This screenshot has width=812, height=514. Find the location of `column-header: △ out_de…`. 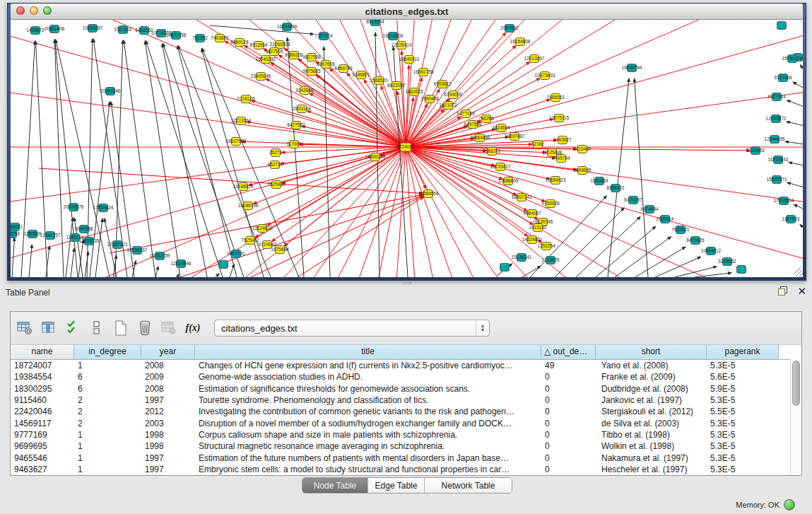

column-header: △ out_de… is located at coordinates (568, 352).